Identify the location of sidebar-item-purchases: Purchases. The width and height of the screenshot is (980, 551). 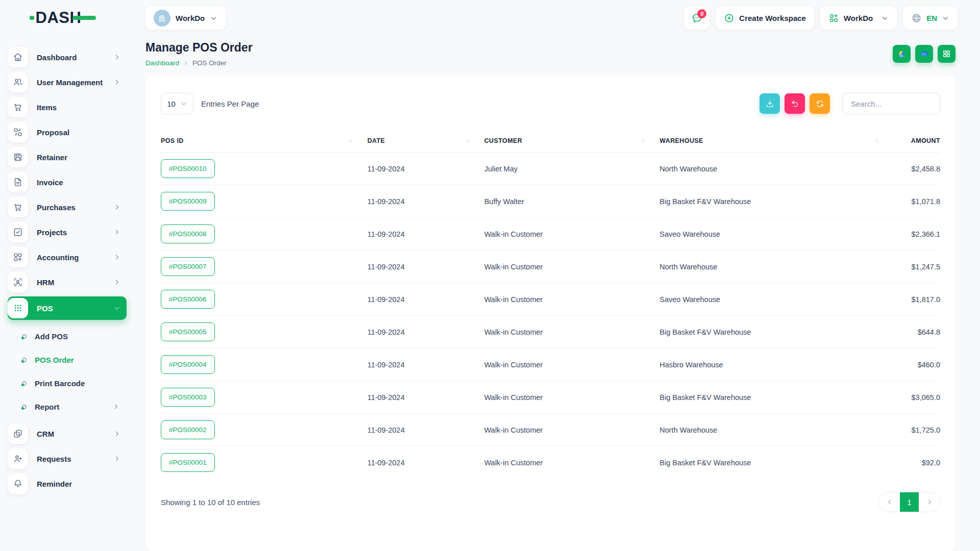
(67, 207).